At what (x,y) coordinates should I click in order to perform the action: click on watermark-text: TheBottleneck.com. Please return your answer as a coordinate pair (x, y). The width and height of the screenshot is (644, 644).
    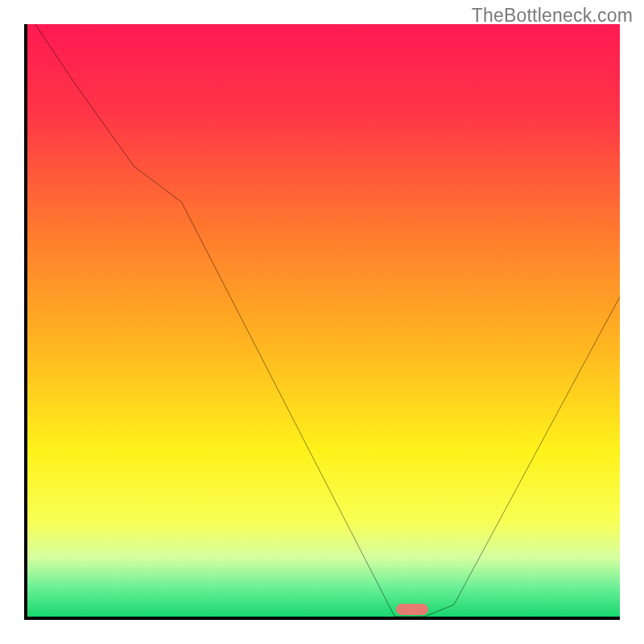
    Looking at the image, I should click on (552, 16).